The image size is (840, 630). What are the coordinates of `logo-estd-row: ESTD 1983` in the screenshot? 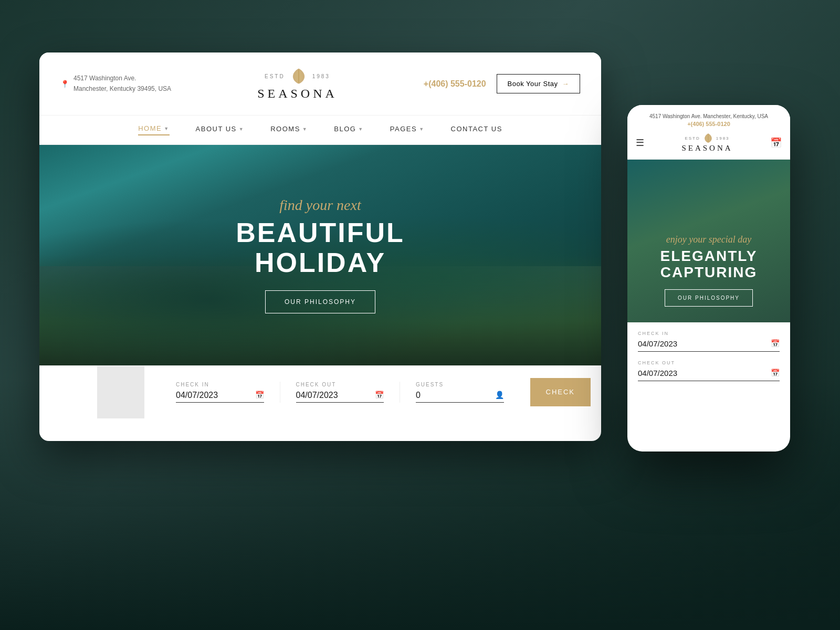 It's located at (297, 76).